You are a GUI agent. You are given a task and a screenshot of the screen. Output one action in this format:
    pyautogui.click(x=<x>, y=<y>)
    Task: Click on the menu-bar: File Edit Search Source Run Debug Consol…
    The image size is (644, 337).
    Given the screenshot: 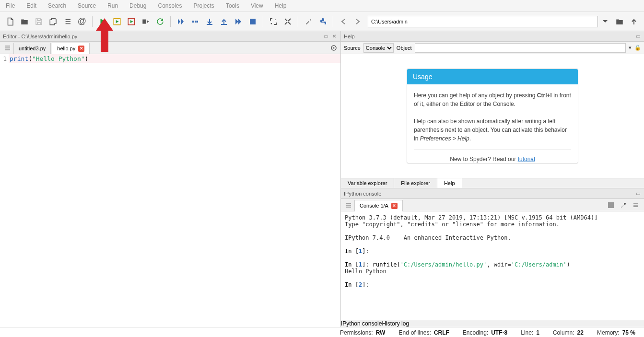 What is the action you would take?
    pyautogui.click(x=322, y=6)
    